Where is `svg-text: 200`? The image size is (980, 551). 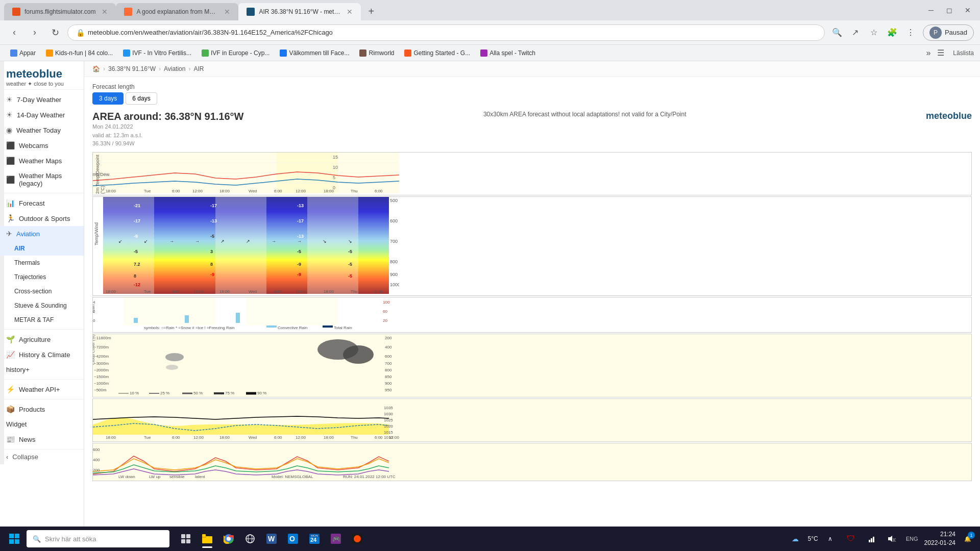
svg-text: 200 is located at coordinates (388, 338).